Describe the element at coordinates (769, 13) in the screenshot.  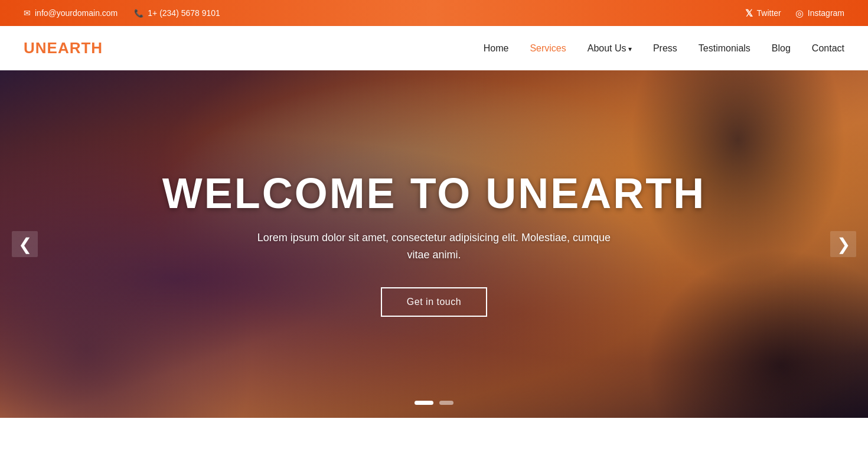
I see `twitter-label: Twitter` at that location.